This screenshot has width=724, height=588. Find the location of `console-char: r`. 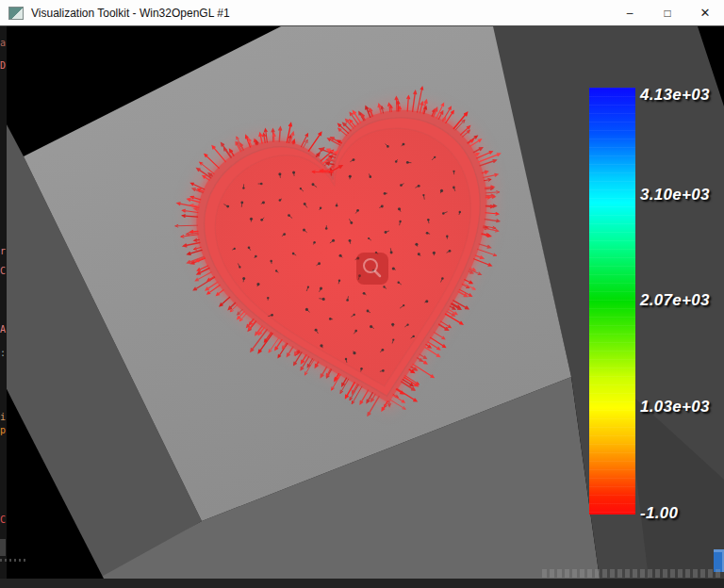

console-char: r is located at coordinates (3, 252).